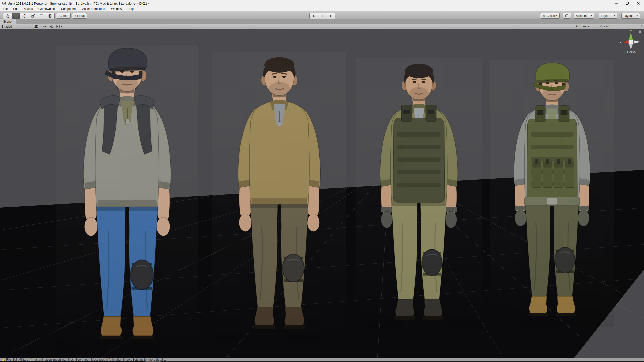 This screenshot has width=644, height=362. Describe the element at coordinates (323, 16) in the screenshot. I see `play-controls-group` at that location.